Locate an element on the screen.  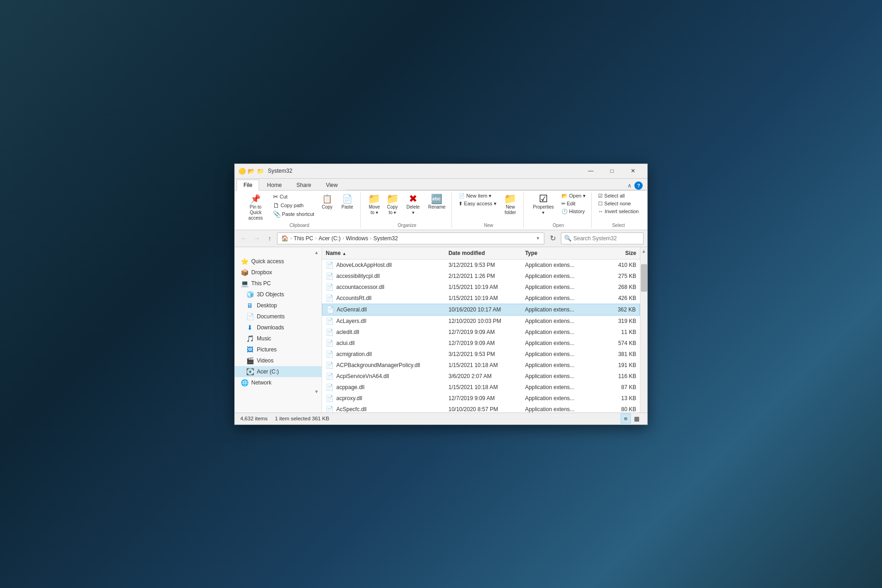
cut-button: ✂ Cut is located at coordinates (294, 197).